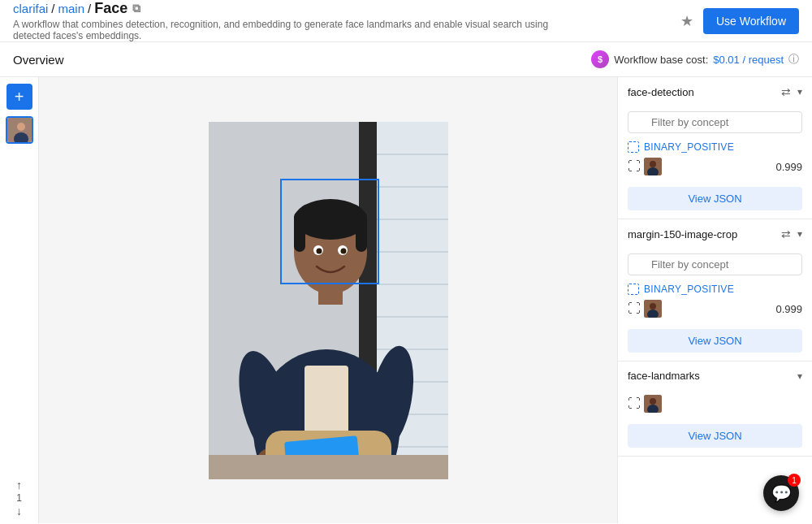 Image resolution: width=812 pixels, height=524 pixels. What do you see at coordinates (689, 147) in the screenshot?
I see `concept-name: BINARY_POSITIVE` at bounding box center [689, 147].